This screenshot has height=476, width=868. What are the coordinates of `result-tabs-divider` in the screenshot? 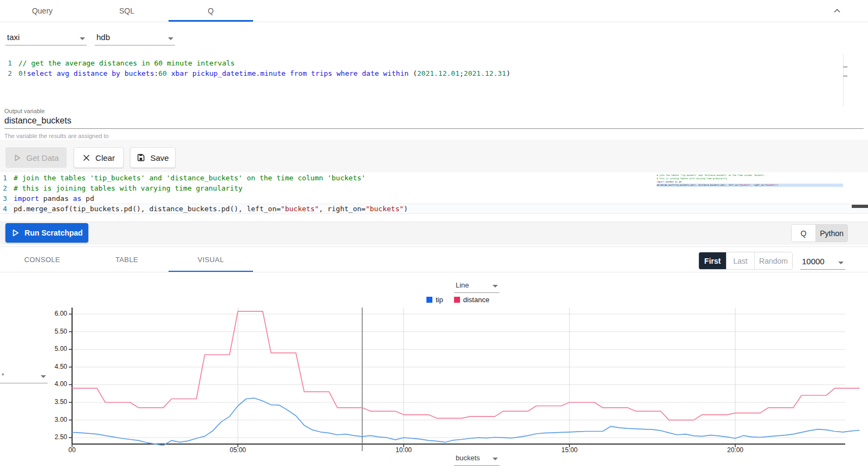 It's located at (434, 272).